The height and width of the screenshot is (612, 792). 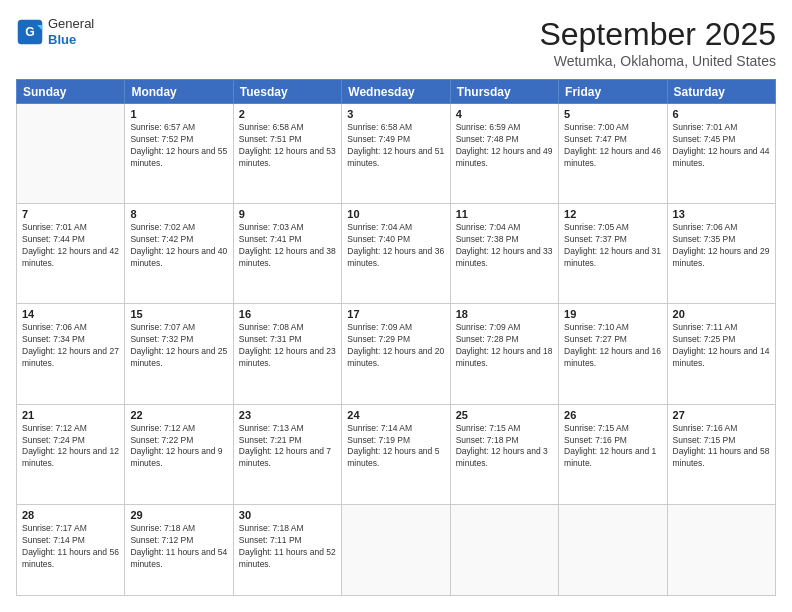 What do you see at coordinates (396, 246) in the screenshot?
I see `day-info: Sunrise: 7:04 AMSunset: 7:40 PMDaylight:…` at bounding box center [396, 246].